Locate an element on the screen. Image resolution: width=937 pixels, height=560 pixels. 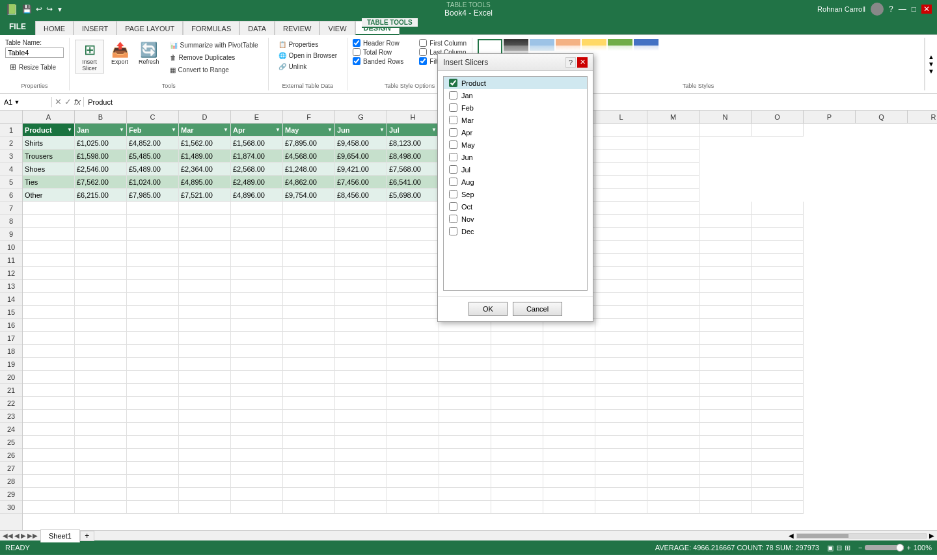
export-button: 📤 Export is located at coordinates (120, 53).